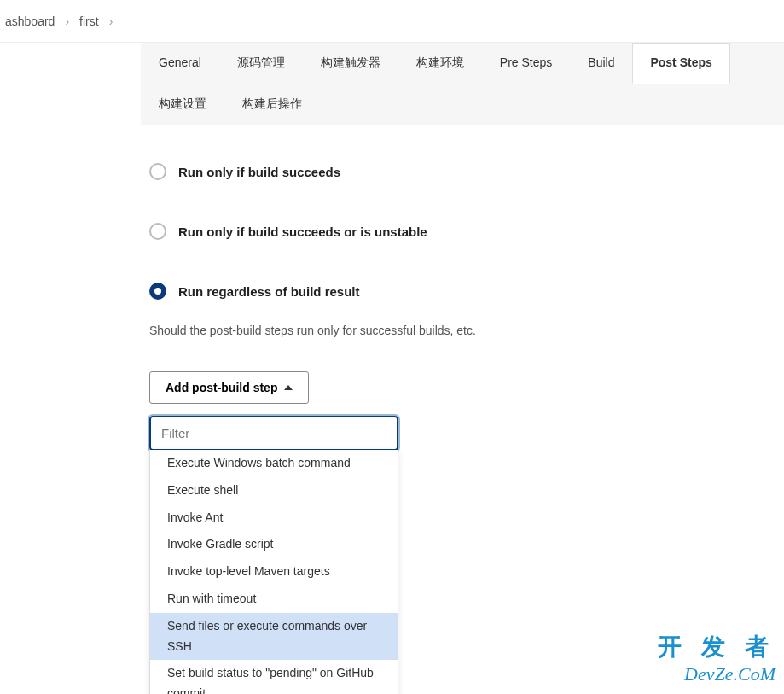  Describe the element at coordinates (229, 388) in the screenshot. I see `add-post-build-step-button: Add post-build step` at that location.